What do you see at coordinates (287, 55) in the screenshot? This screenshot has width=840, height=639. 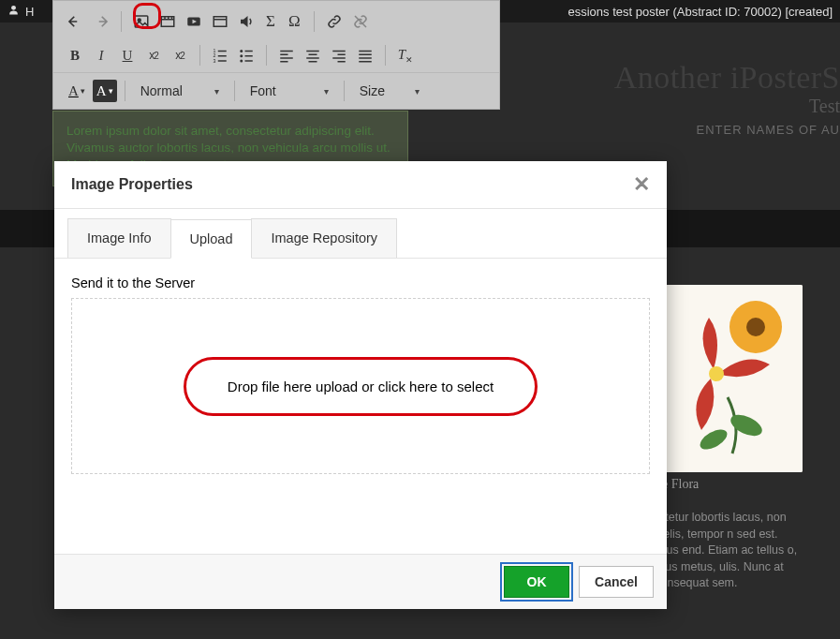 I see `align-left-button` at bounding box center [287, 55].